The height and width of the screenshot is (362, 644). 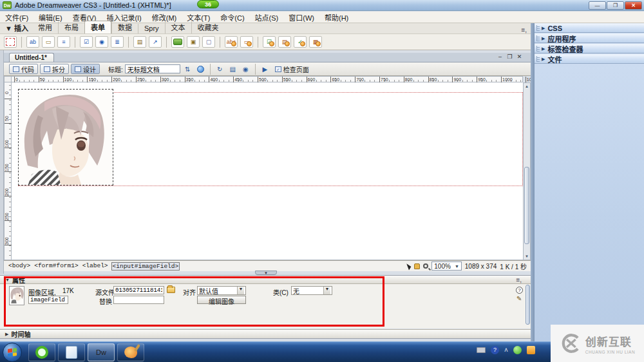 I want to click on help-tray-icon: ?, so click(x=495, y=350).